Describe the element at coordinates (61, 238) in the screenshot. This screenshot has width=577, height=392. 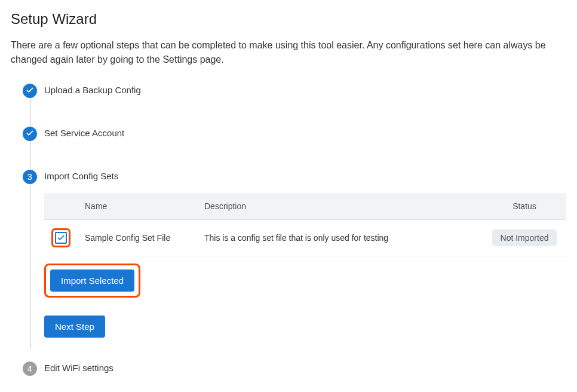
I see `row-checkbox` at that location.